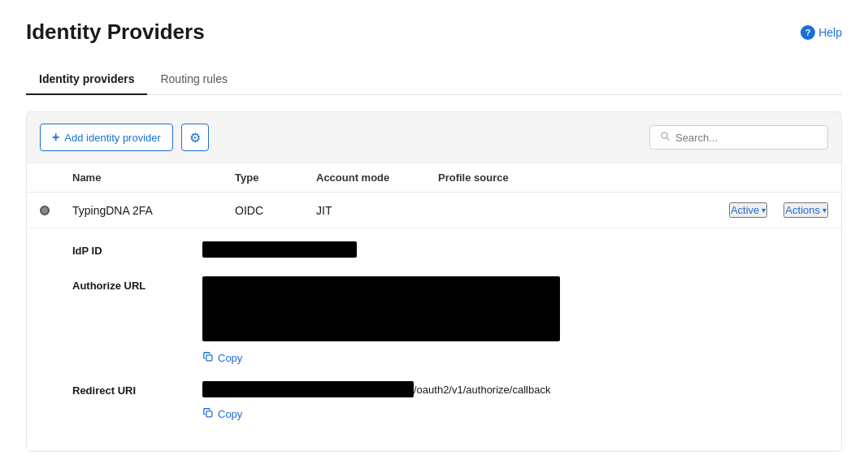 This screenshot has width=868, height=460. What do you see at coordinates (195, 137) in the screenshot?
I see `settings-button: ⚙` at bounding box center [195, 137].